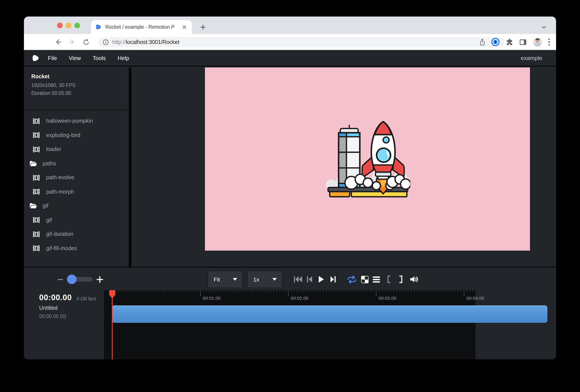  I want to click on zoom-in-button, so click(100, 279).